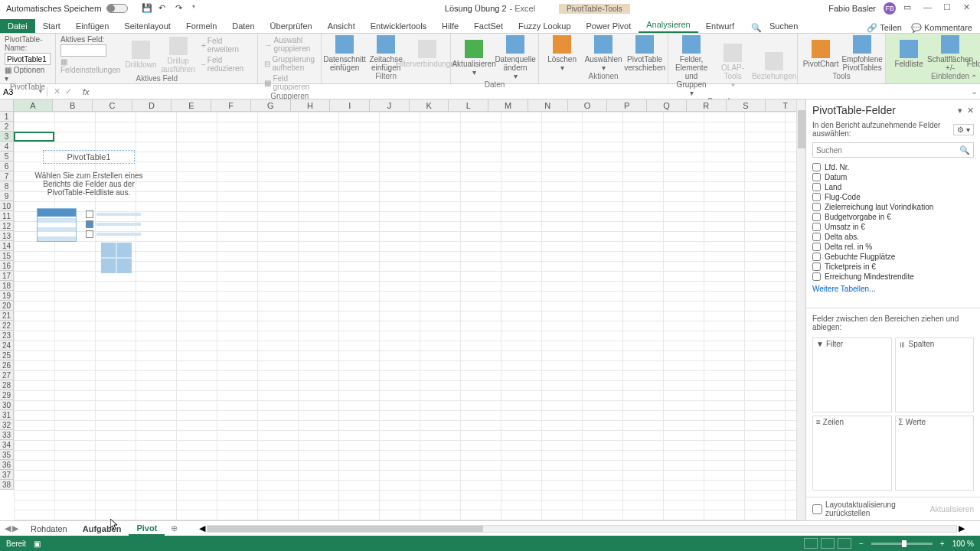 Image resolution: width=980 pixels, height=551 pixels. What do you see at coordinates (508, 106) in the screenshot?
I see `col-header-m: M` at bounding box center [508, 106].